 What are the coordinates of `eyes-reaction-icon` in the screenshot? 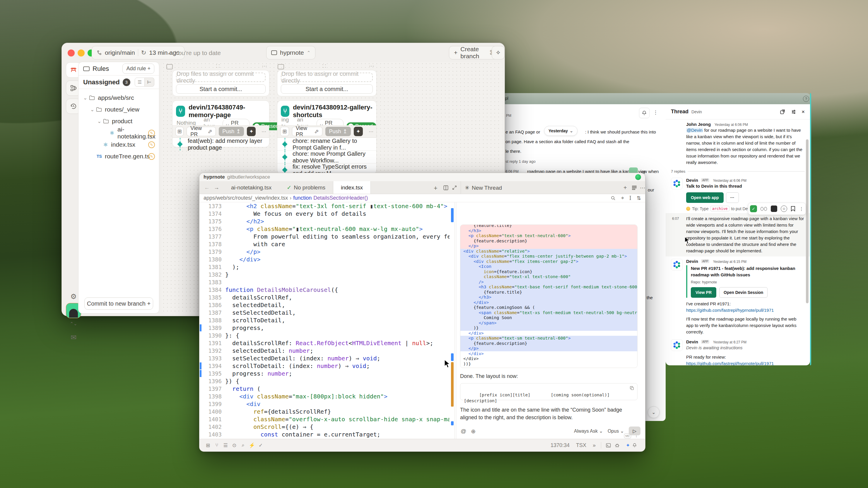 It's located at (764, 209).